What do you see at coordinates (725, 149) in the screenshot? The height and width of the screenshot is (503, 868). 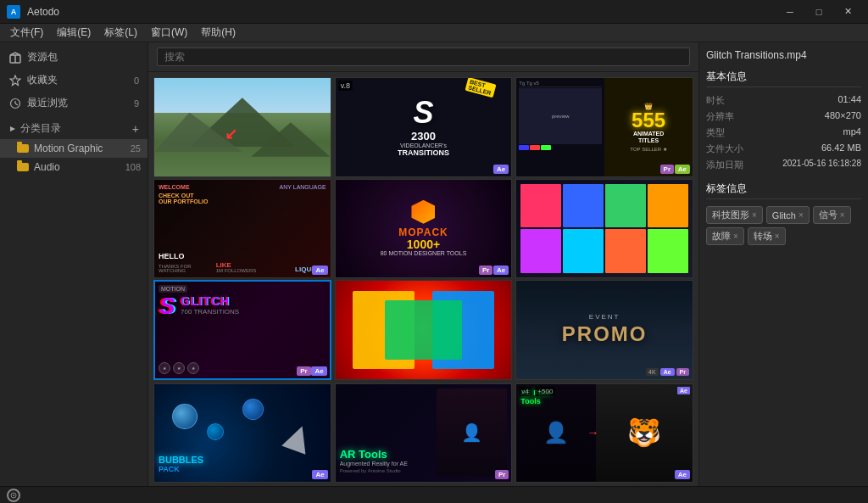 I see `filesize-label: 文件大小` at bounding box center [725, 149].